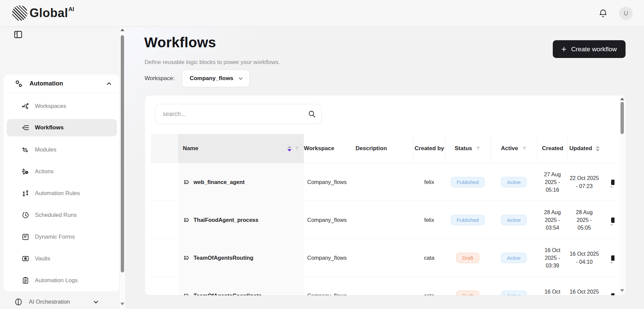  Describe the element at coordinates (385, 286) in the screenshot. I see `table-row: TeamOfAgentsCoordinate Company_flows cat…` at that location.